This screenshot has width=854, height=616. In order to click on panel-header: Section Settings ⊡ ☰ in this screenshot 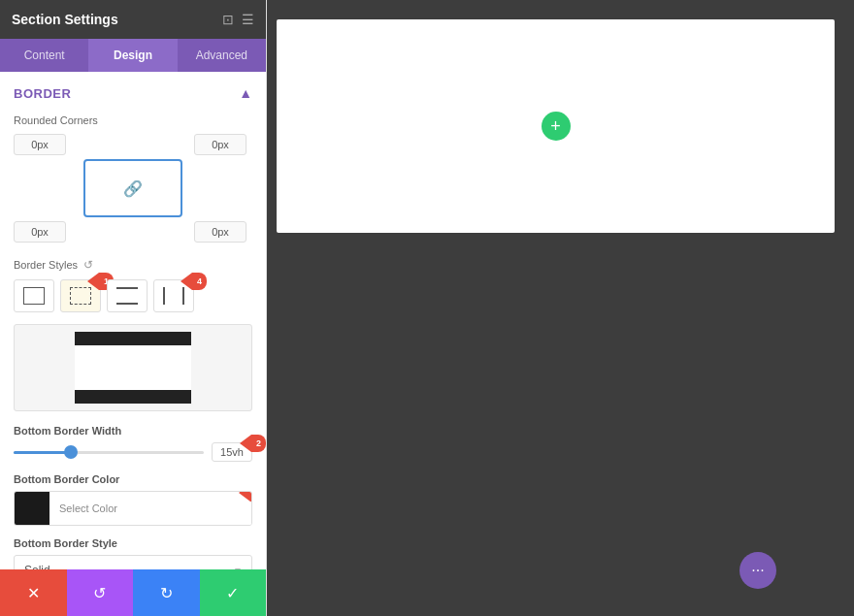, I will do `click(133, 19)`.